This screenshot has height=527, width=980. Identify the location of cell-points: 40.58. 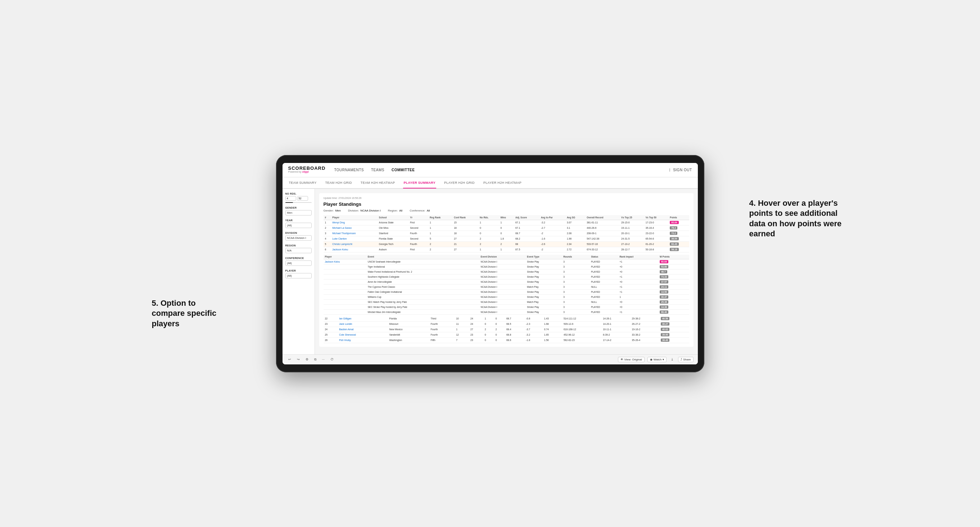
(674, 319).